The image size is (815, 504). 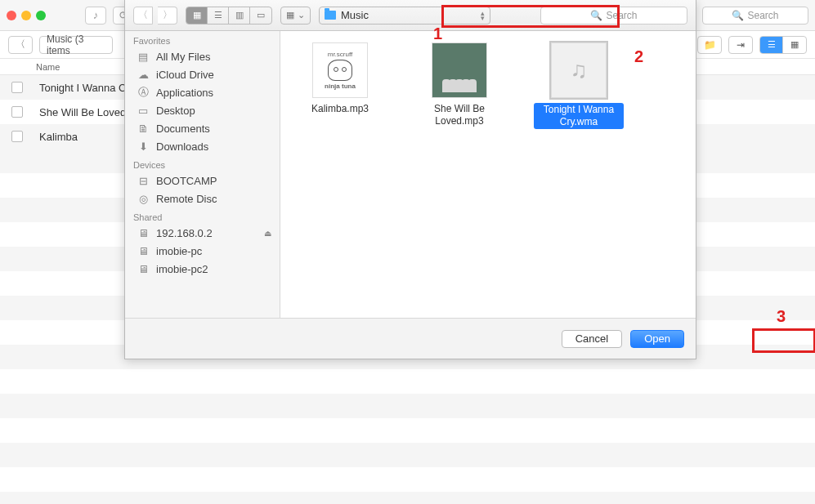 I want to click on nav-back-button: 〈, so click(x=143, y=16).